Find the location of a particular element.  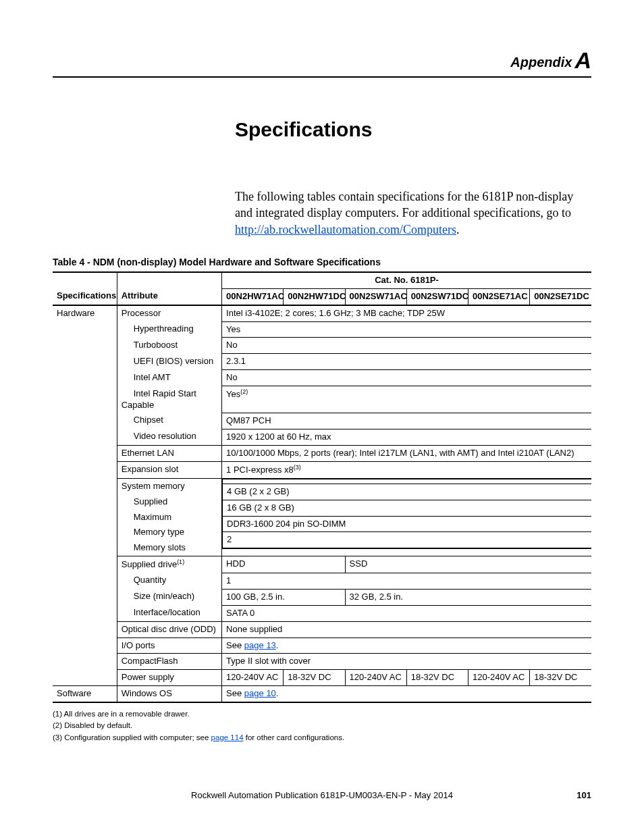

val: 16 GB (2 x 8 GB) is located at coordinates (407, 508).